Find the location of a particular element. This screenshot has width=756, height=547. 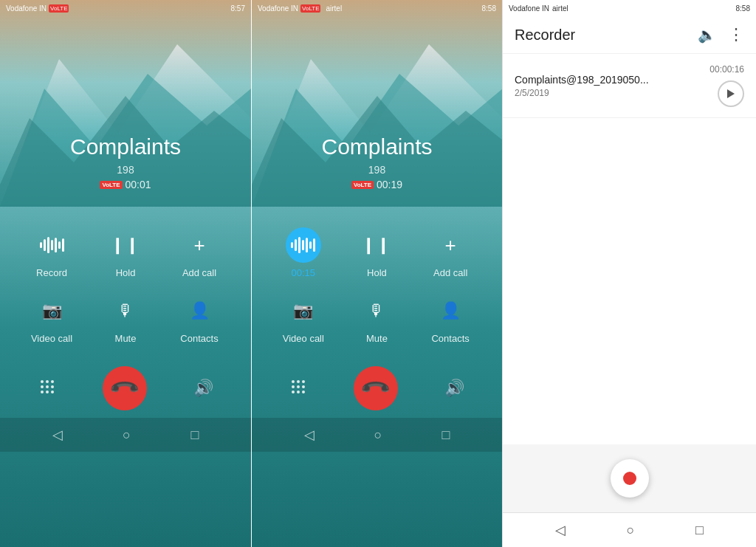

recorder-recent-nav: □ is located at coordinates (700, 530).